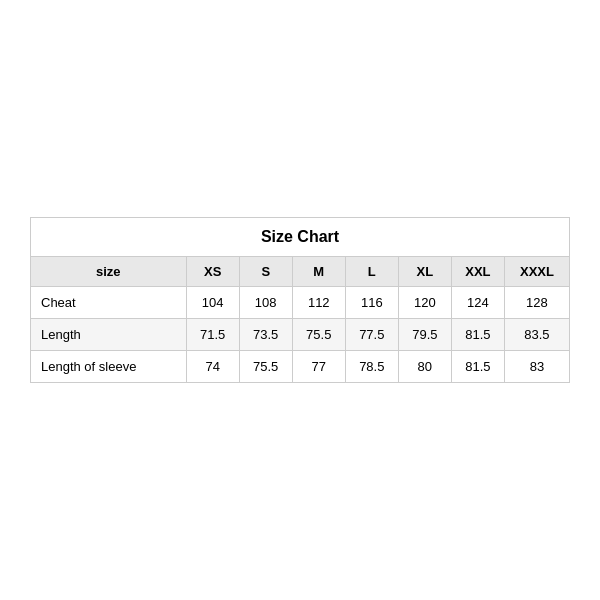 This screenshot has height=600, width=600. Describe the element at coordinates (536, 272) in the screenshot. I see `header-xxxl: XXXL` at that location.